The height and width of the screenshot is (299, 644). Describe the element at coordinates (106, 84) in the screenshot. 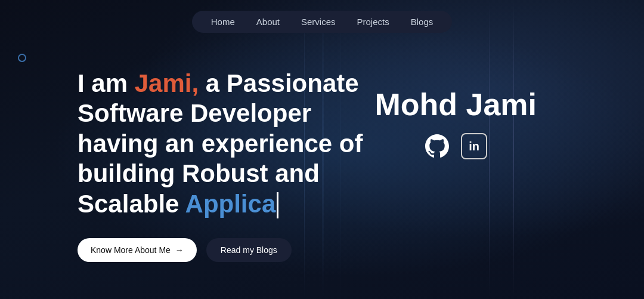

I see `intro-prefix: I am` at that location.